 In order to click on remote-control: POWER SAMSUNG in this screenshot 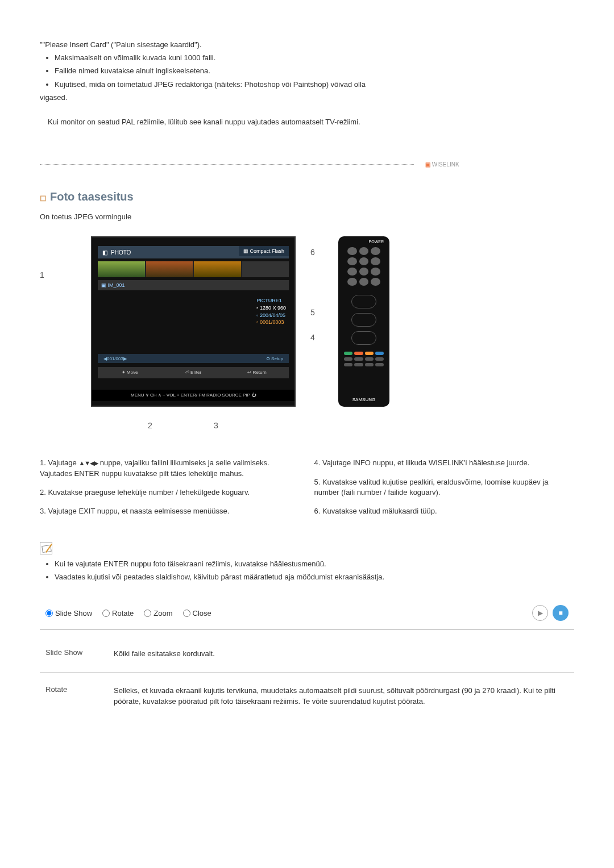, I will do `click(364, 322)`.